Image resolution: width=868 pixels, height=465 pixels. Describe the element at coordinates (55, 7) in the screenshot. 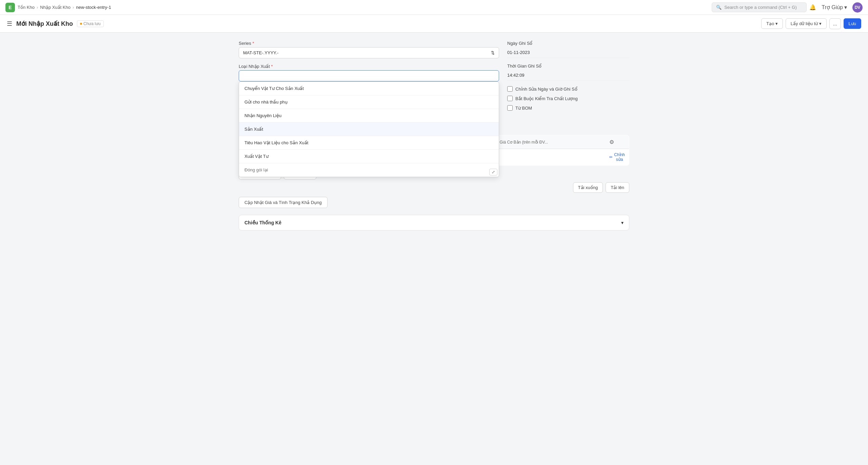

I see `breadcrumb-nhap-xuat-kho: Nhập Xuất Kho` at that location.